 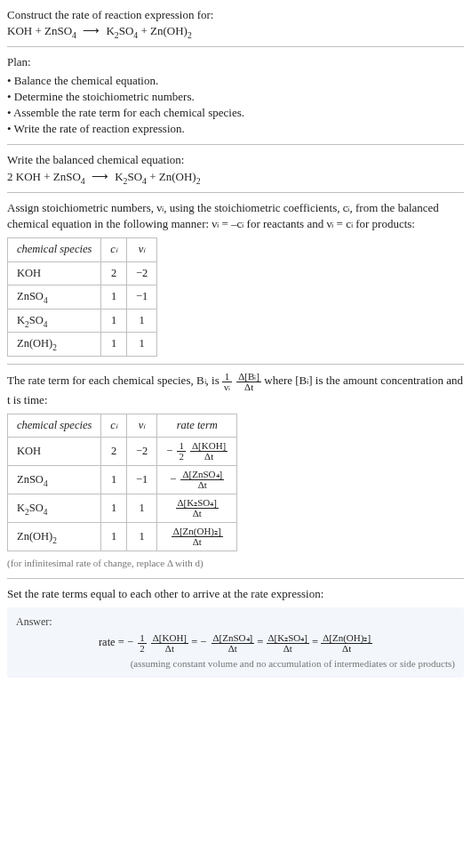 I want to click on plan-title: Plan:, so click(x=236, y=62).